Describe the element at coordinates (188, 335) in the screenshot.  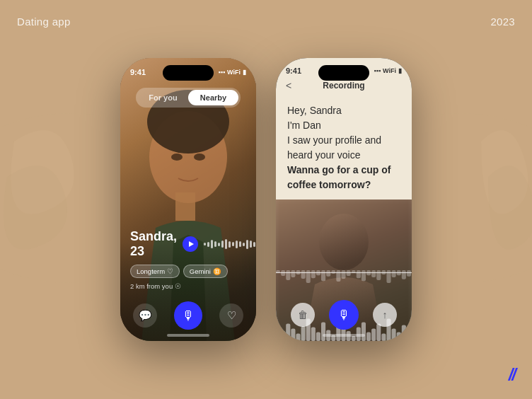
I see `home-indicator-left` at that location.